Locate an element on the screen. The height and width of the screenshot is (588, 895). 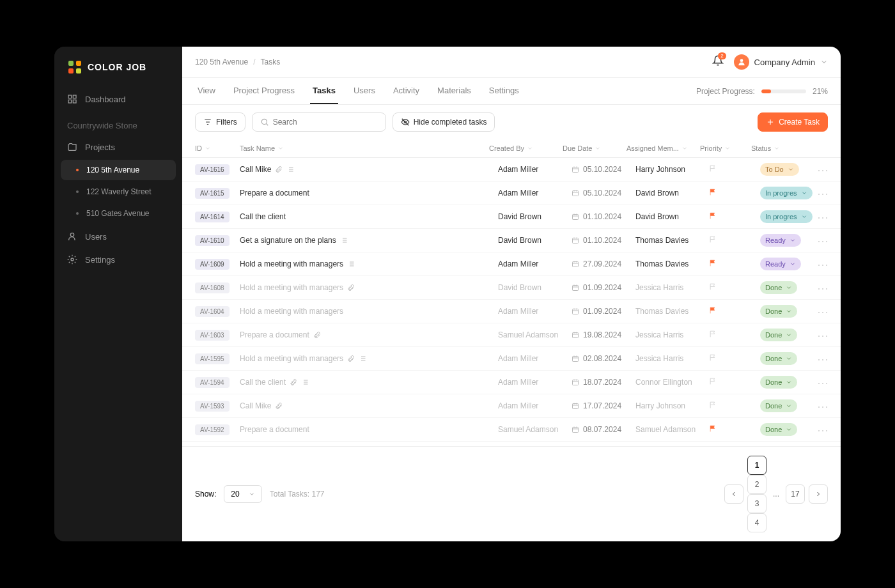
show-label: Show: is located at coordinates (206, 494).